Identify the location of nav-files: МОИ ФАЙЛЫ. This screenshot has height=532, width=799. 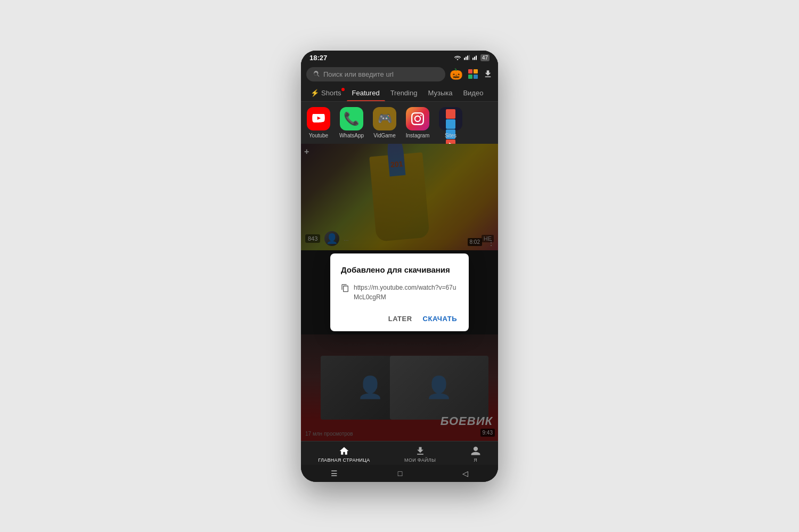
(420, 454).